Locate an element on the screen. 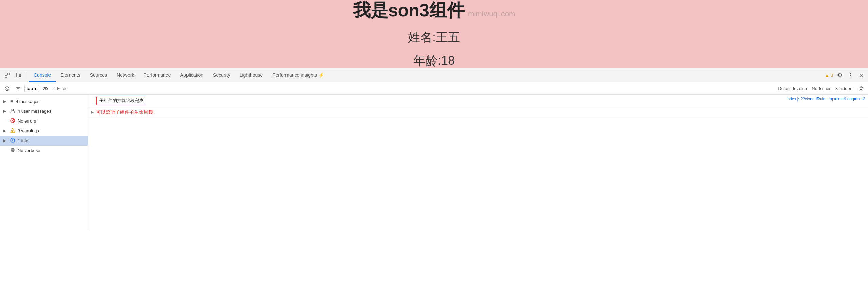 Image resolution: width=868 pixels, height=299 pixels. tab-performance-insights: Performance insights ⚡ is located at coordinates (298, 75).